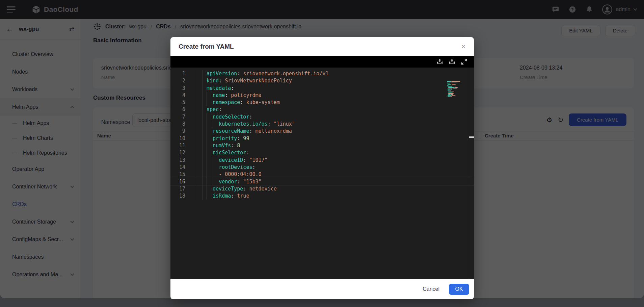 The width and height of the screenshot is (644, 307). What do you see at coordinates (178, 117) in the screenshot?
I see `line-number: 7` at bounding box center [178, 117].